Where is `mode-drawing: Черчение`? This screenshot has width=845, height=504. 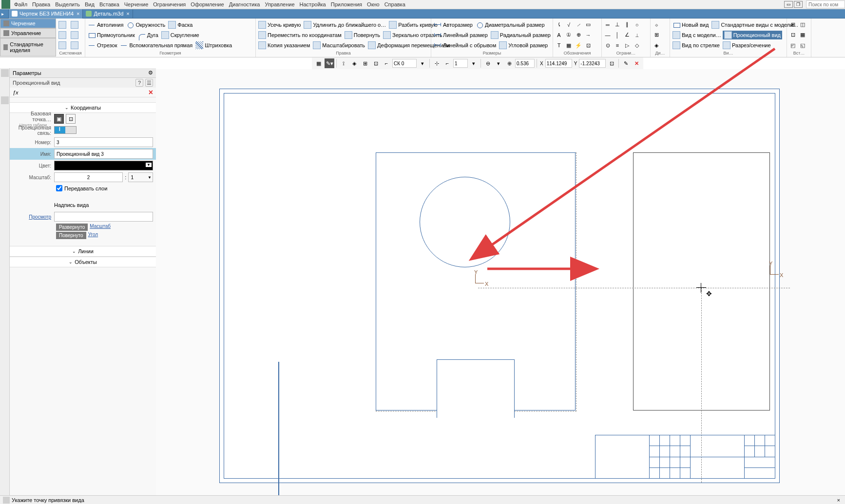
mode-drawing: Черчение is located at coordinates (28, 23).